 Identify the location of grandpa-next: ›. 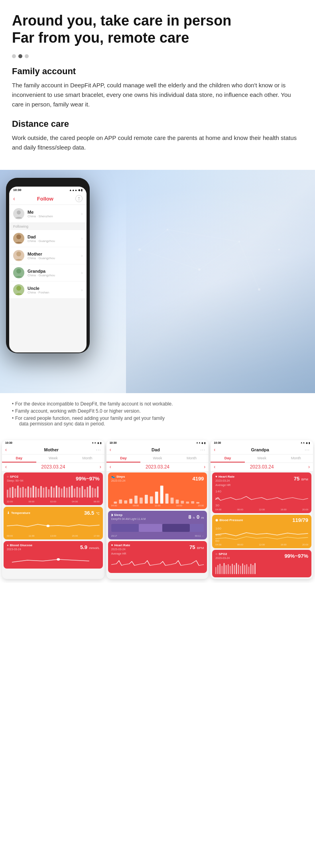
(309, 467).